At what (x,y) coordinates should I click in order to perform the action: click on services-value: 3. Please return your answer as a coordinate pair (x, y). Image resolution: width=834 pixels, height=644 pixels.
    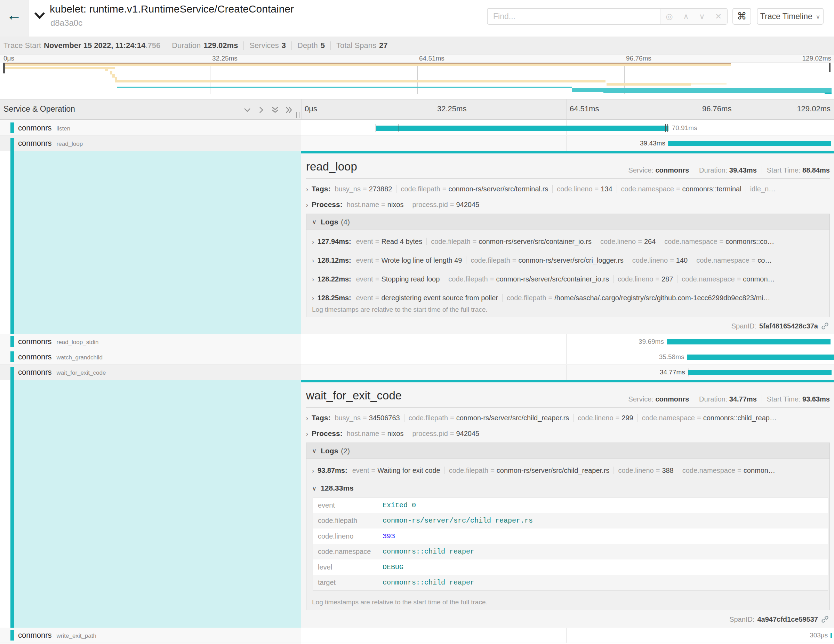
    Looking at the image, I should click on (284, 45).